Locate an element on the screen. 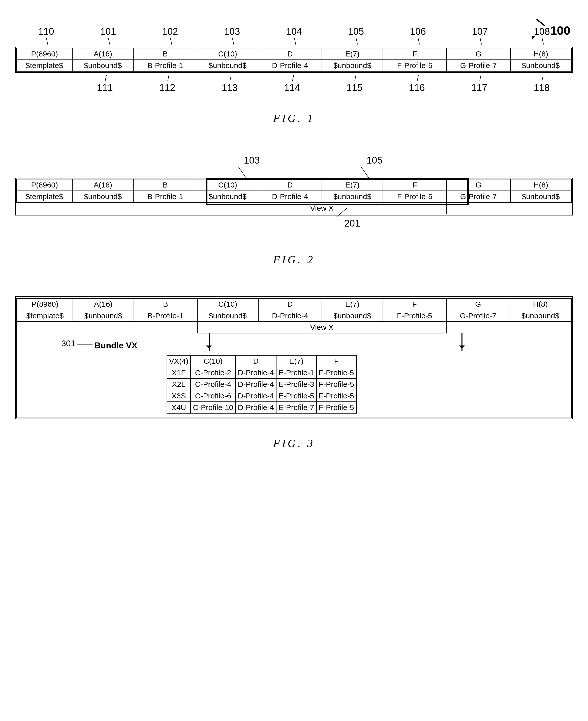 The height and width of the screenshot is (721, 588). bundle-row: X2L C-Profile-4 D-Profile-4 E-Profile-3 … is located at coordinates (261, 384).